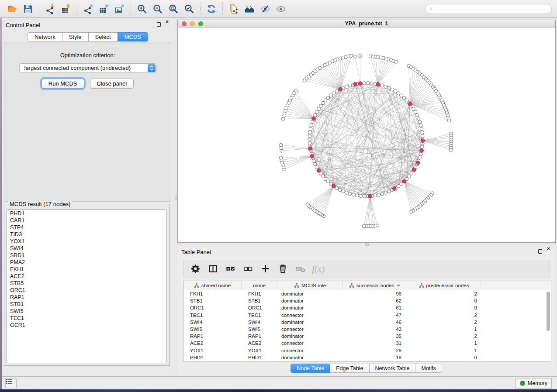 This screenshot has width=557, height=392. I want to click on export-network-icon, so click(88, 9).